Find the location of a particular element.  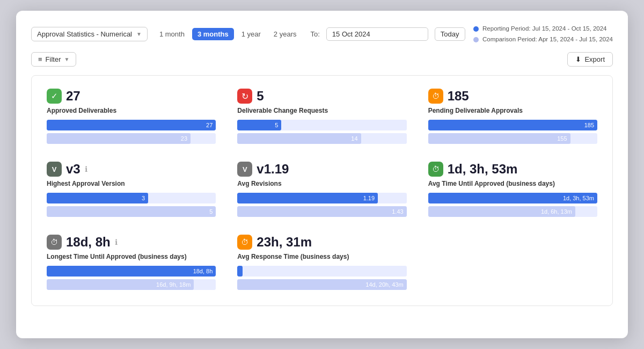

primary-bar-track: 27 is located at coordinates (131, 125).